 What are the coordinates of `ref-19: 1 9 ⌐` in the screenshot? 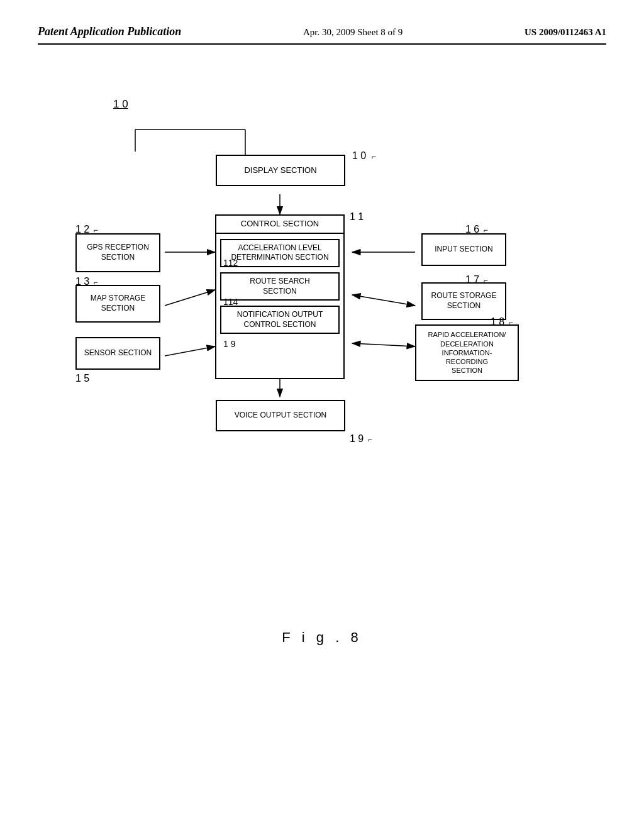 It's located at (361, 439).